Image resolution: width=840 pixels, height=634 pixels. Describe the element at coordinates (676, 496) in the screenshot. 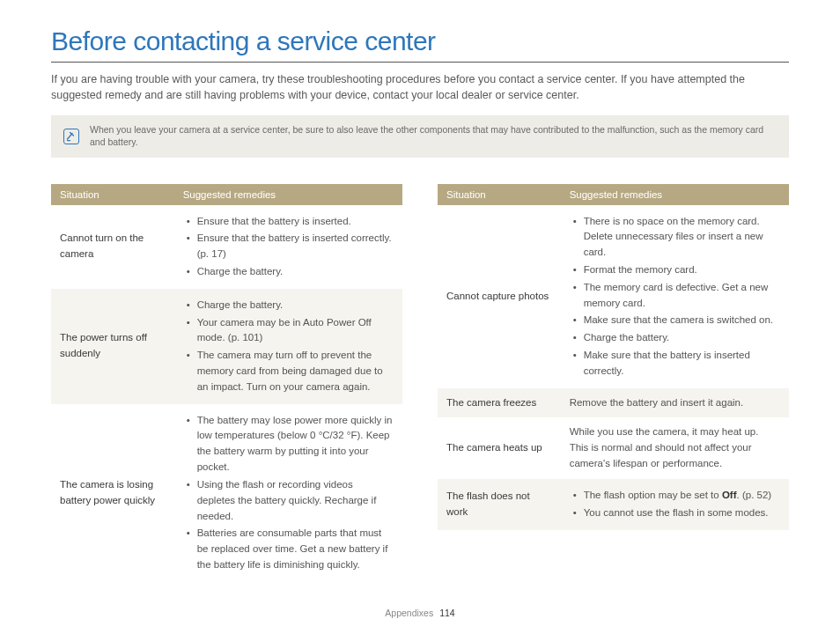

I see `remedy-item: The flash option may be set to Off. (p. …` at that location.